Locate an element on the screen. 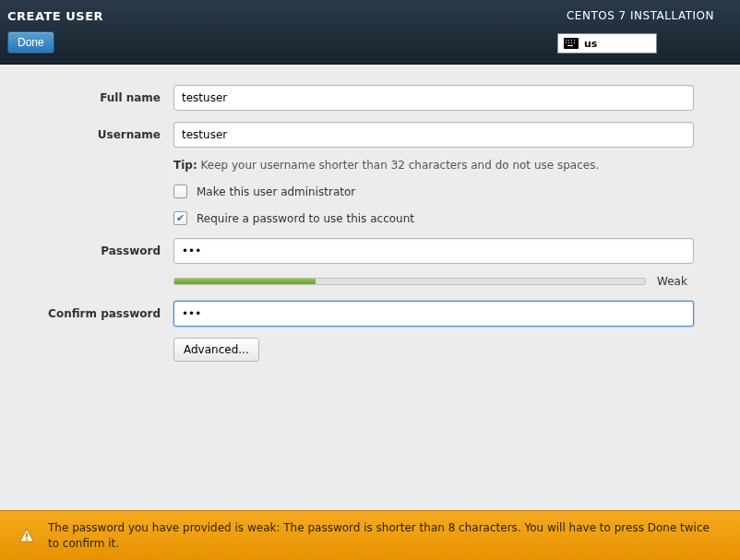  confirm-password-label: Confirm password is located at coordinates (105, 314).